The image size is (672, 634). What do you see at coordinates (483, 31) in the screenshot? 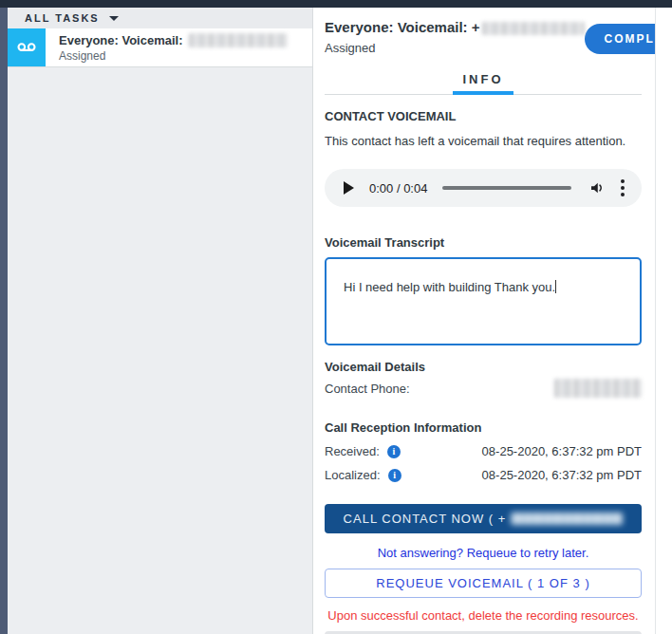
I see `detail-header: Everyone: Voicemail: + Assigned COMPLETE` at bounding box center [483, 31].